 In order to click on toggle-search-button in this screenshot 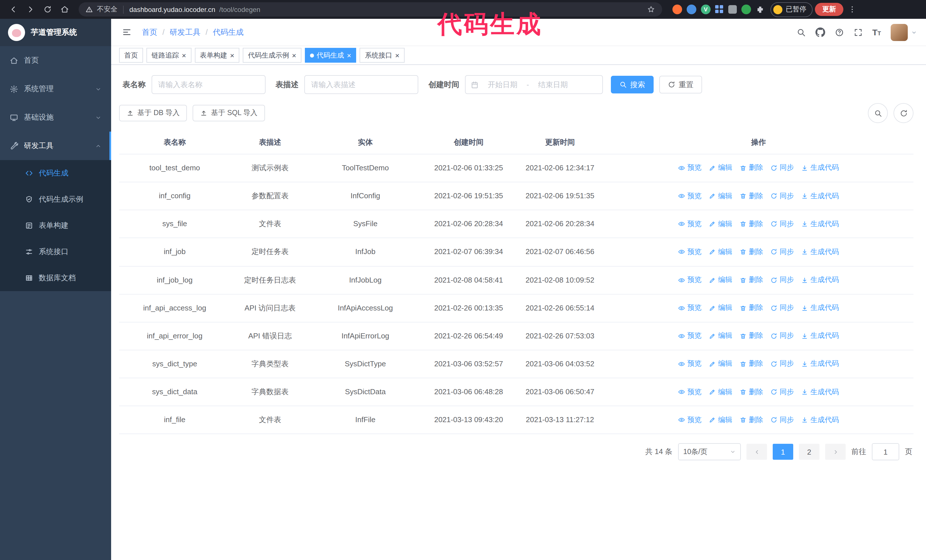, I will do `click(878, 113)`.